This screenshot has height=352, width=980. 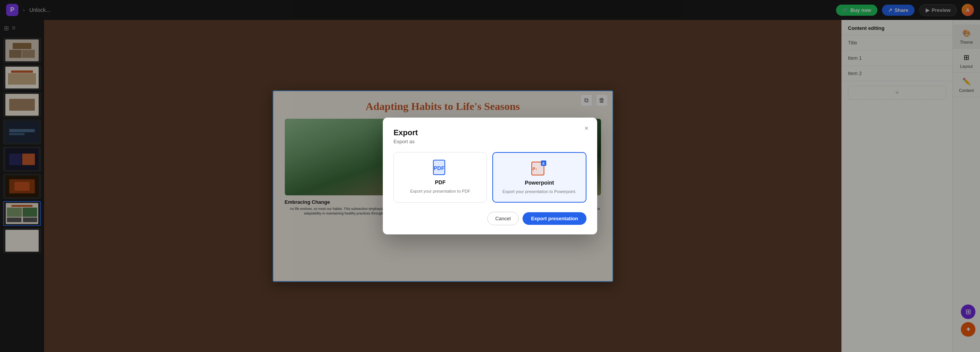 What do you see at coordinates (535, 169) in the screenshot?
I see `svg-text: P↑` at bounding box center [535, 169].